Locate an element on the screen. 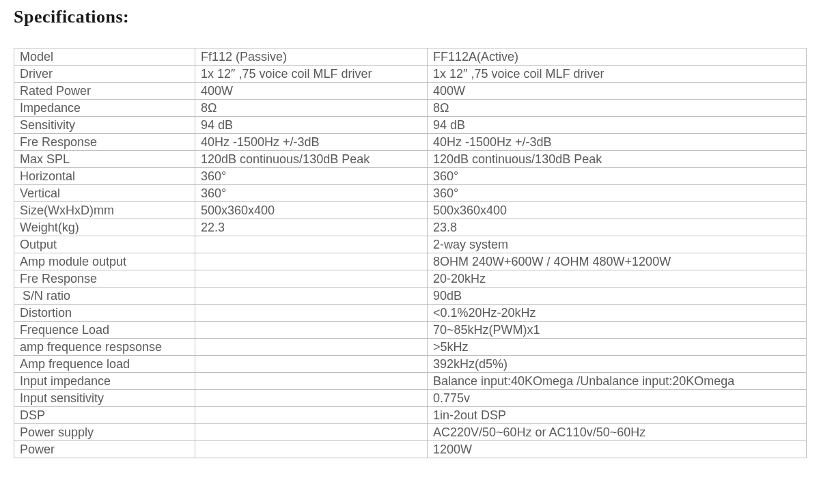 The image size is (821, 504). table-row: Power1200W is located at coordinates (410, 449).